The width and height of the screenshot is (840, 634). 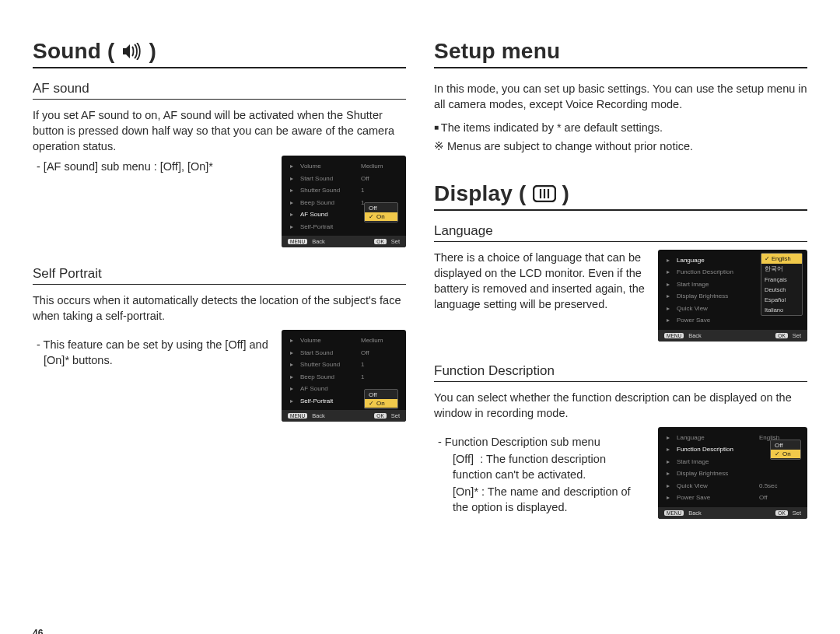 I want to click on funcdesc-lcd: ▸LanguageEnglish ▸Function Description ▸…, so click(x=733, y=473).